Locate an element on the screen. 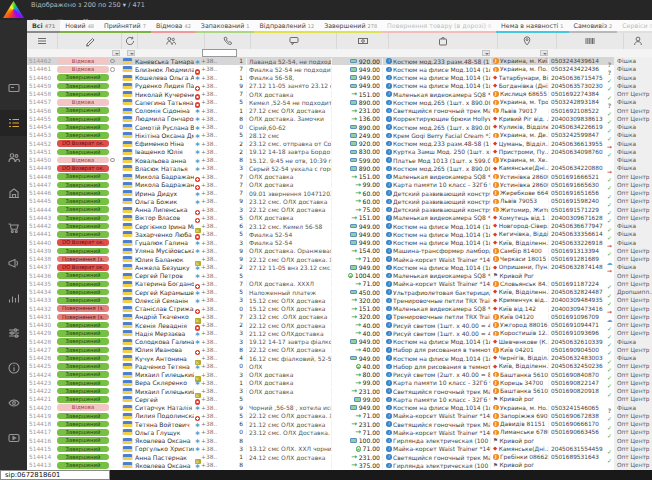  status-filter-dropdown is located at coordinates (116, 54).